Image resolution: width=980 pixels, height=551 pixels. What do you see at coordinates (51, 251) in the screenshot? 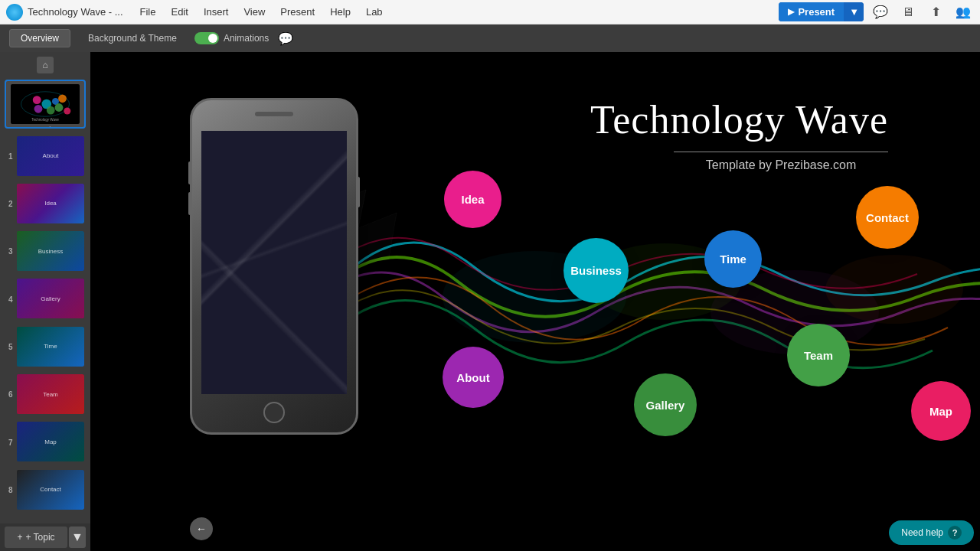
I see `slide-3-thumb-text: Business` at bounding box center [51, 251].